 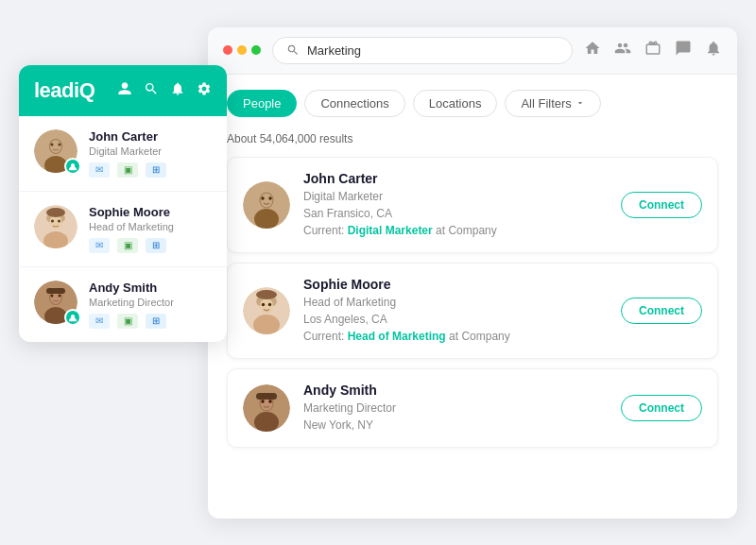 I want to click on search-bar: Marketing, so click(x=422, y=51).